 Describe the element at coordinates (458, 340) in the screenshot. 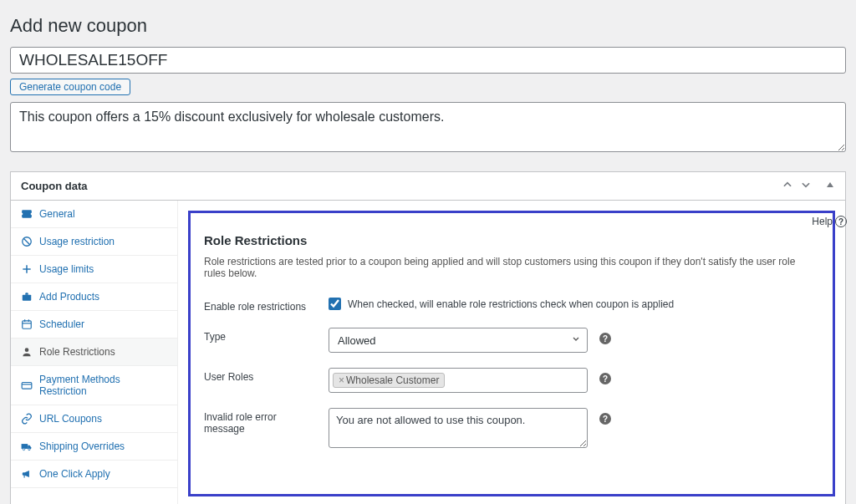

I see `type-select: Allowed` at that location.